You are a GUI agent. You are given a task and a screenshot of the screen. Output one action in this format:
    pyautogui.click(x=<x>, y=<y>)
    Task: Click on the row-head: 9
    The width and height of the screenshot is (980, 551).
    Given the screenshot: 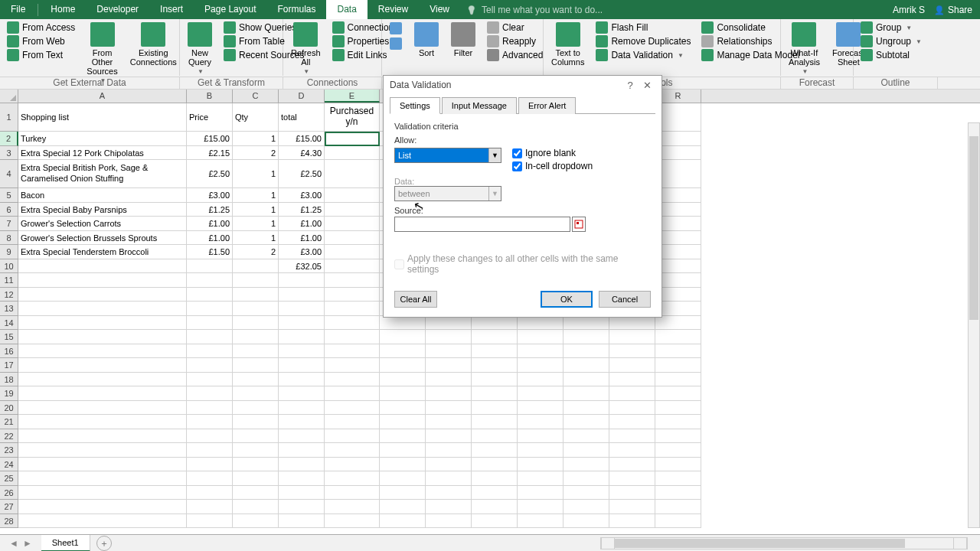 What is the action you would take?
    pyautogui.click(x=9, y=253)
    